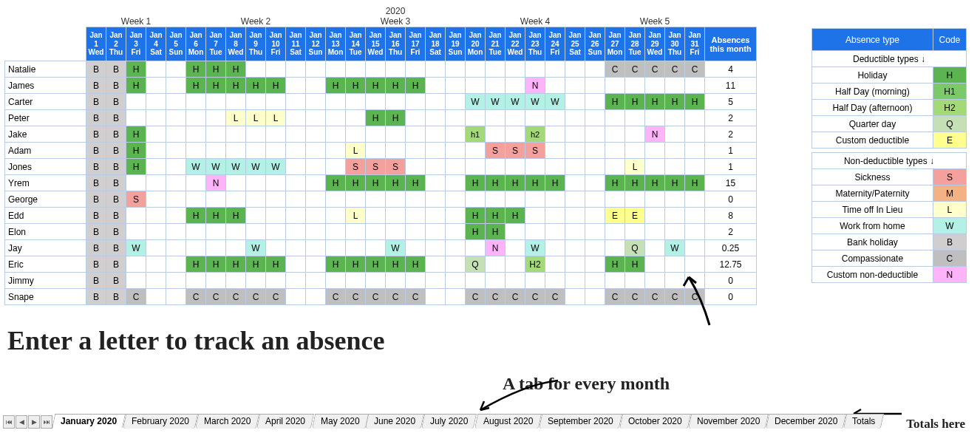 The height and width of the screenshot is (433, 980). What do you see at coordinates (636, 216) in the screenshot?
I see `day-cell: E` at bounding box center [636, 216].